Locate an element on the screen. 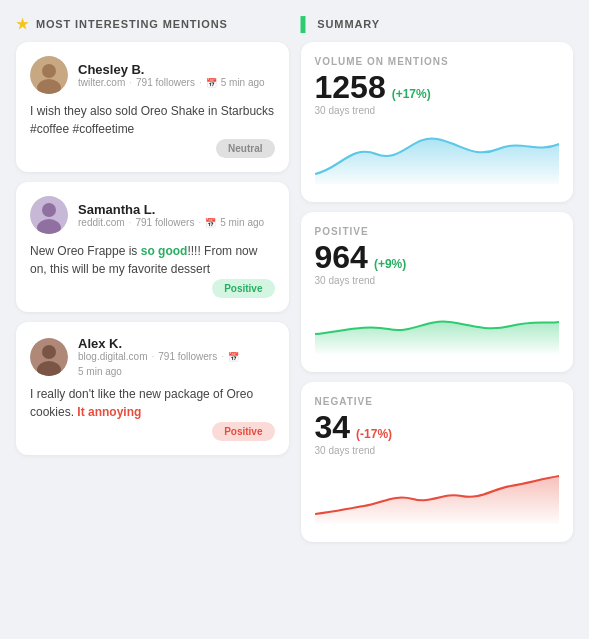  mention-info-1: Chesley B. twilter.com · 791 followers ·… is located at coordinates (172, 75).